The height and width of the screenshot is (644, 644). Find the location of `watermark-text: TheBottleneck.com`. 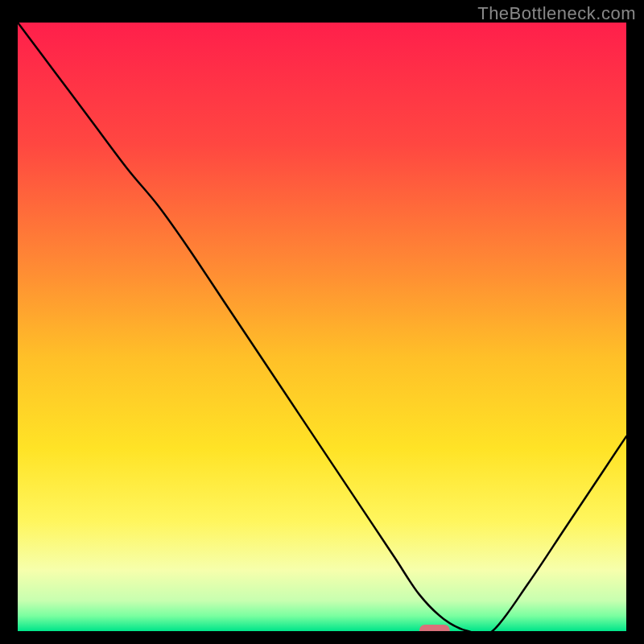

watermark-text: TheBottleneck.com is located at coordinates (557, 14).